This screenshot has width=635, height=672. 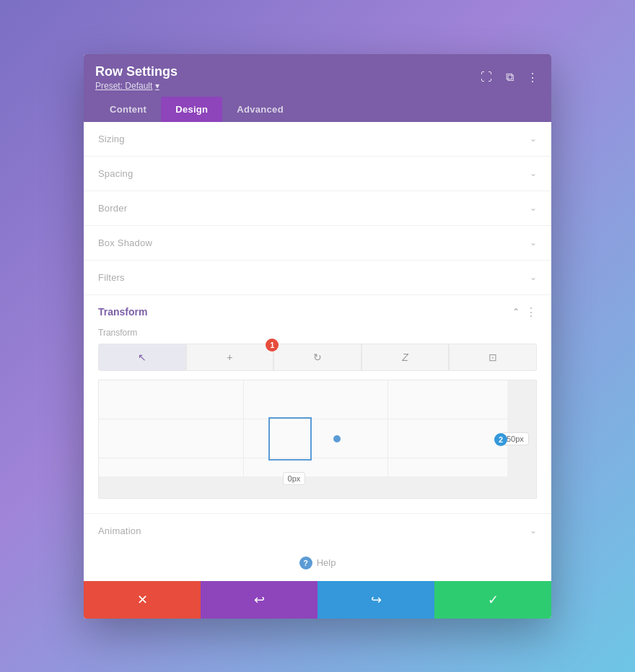 What do you see at coordinates (493, 357) in the screenshot?
I see `scale-tool: ⊡` at bounding box center [493, 357].